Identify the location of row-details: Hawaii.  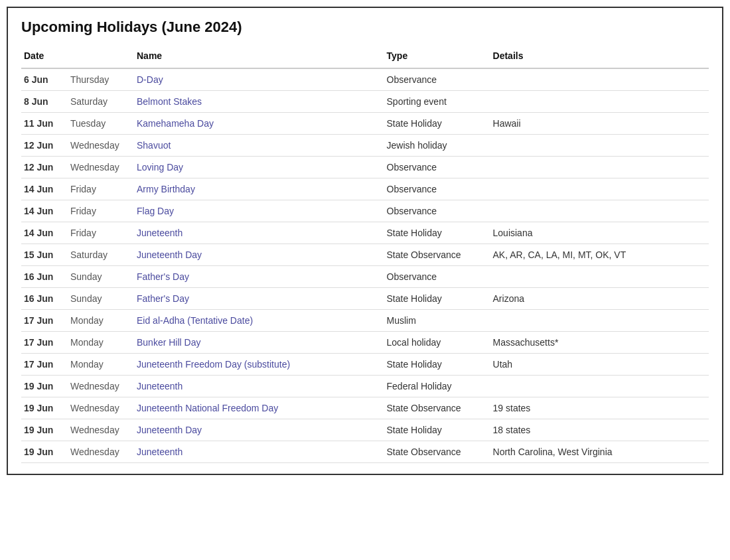
(600, 123).